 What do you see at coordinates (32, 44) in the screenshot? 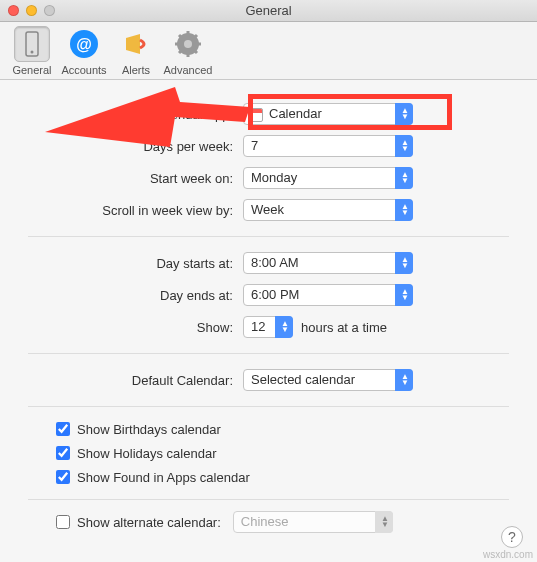
I see `general-icon` at bounding box center [32, 44].